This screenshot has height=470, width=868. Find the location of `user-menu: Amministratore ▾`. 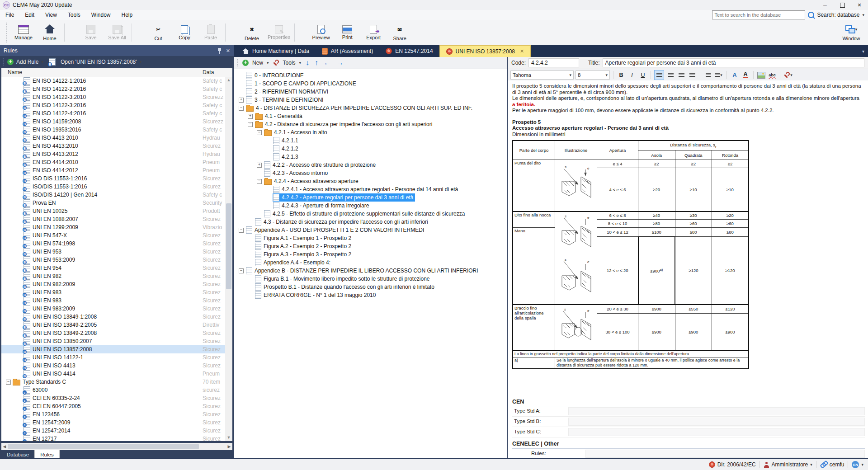

user-menu: Amministratore ▾ is located at coordinates (788, 465).